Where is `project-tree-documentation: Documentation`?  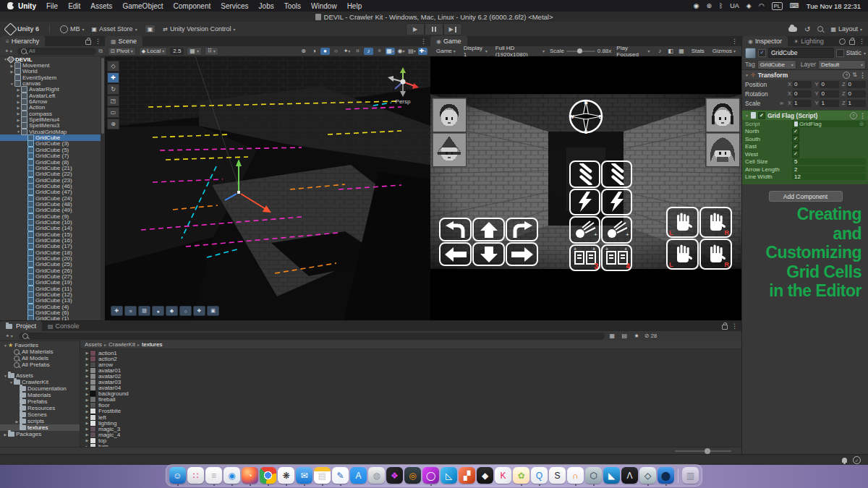 project-tree-documentation: Documentation is located at coordinates (40, 389).